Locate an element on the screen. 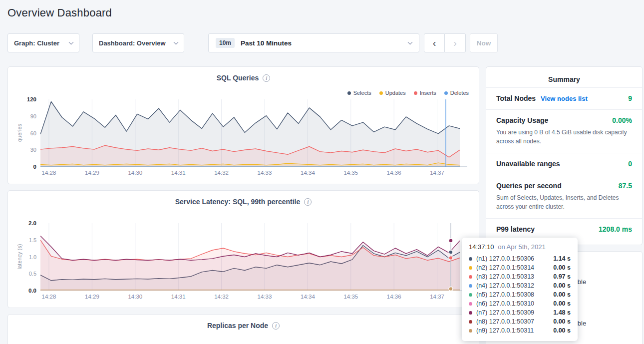 The image size is (644, 344). time-range-badge: 10m is located at coordinates (225, 43).